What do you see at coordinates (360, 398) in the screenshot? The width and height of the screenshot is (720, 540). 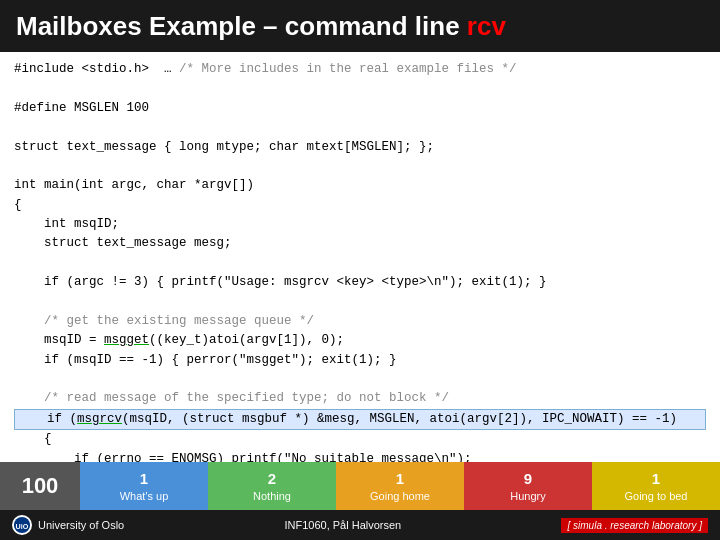 I see `code-line-18: /* read message of the specified type; d…` at bounding box center [360, 398].